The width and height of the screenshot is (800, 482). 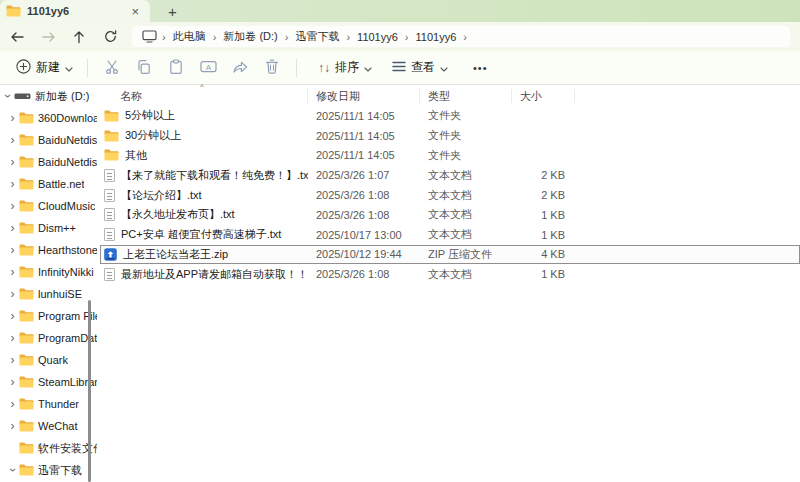 What do you see at coordinates (48, 382) in the screenshot?
I see `sidebar-item-steamlibrar: ›SteamLibrar` at bounding box center [48, 382].